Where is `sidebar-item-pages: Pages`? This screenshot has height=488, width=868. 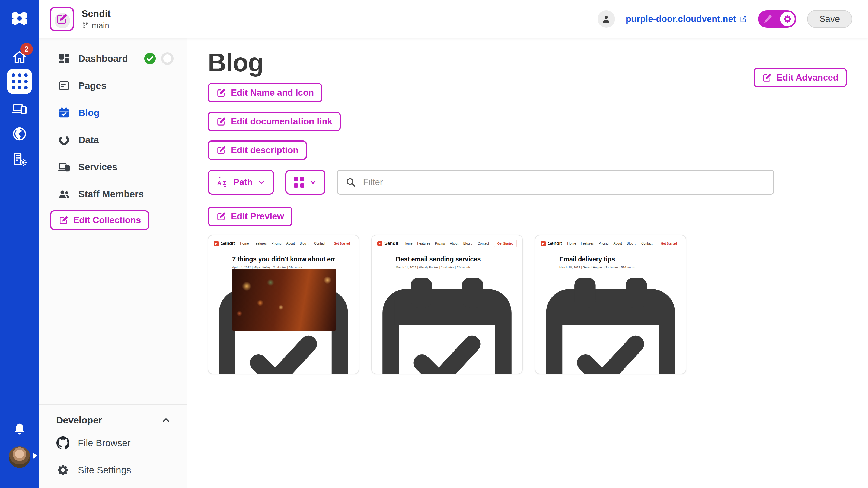
sidebar-item-pages: Pages is located at coordinates (113, 86).